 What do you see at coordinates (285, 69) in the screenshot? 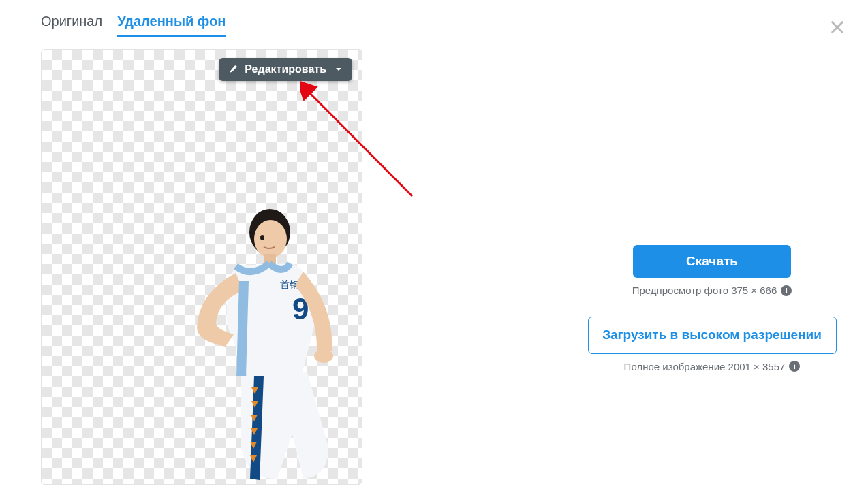
I see `edit-button-label: Редактировать` at bounding box center [285, 69].